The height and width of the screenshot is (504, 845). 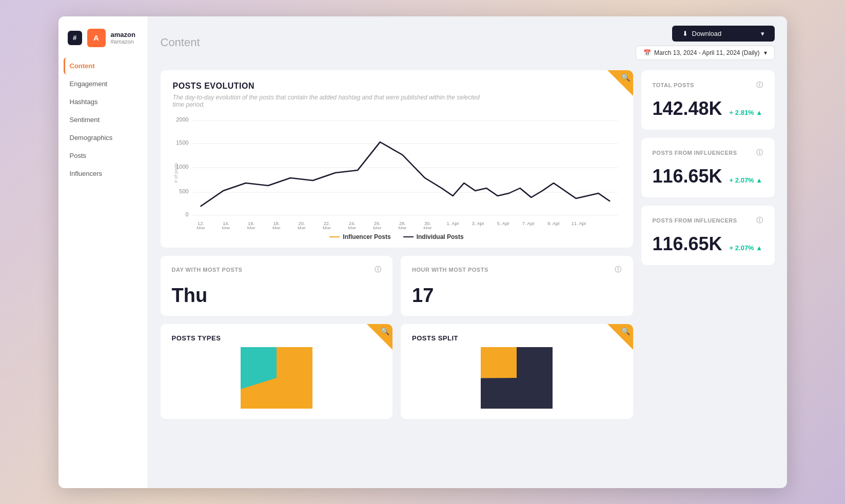 I want to click on posts-split-title: POSTS SPLIT, so click(x=517, y=338).